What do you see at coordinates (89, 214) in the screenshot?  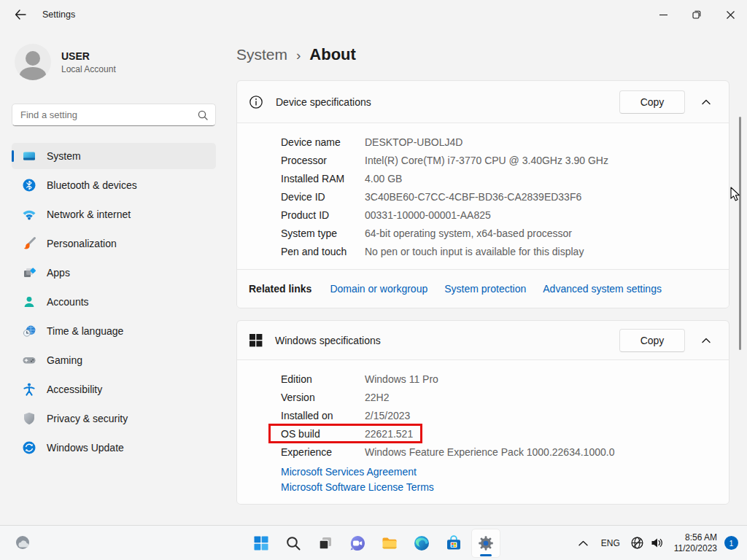 I see `sidebar-item-label: Network & internet` at bounding box center [89, 214].